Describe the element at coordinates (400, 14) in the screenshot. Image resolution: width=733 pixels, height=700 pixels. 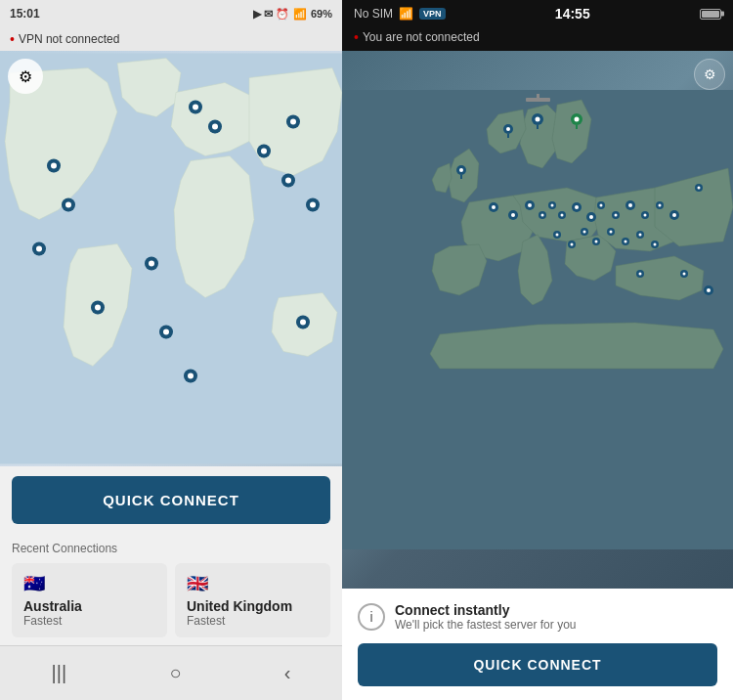
I see `status-left-right: No SIM 📶 VPN` at that location.